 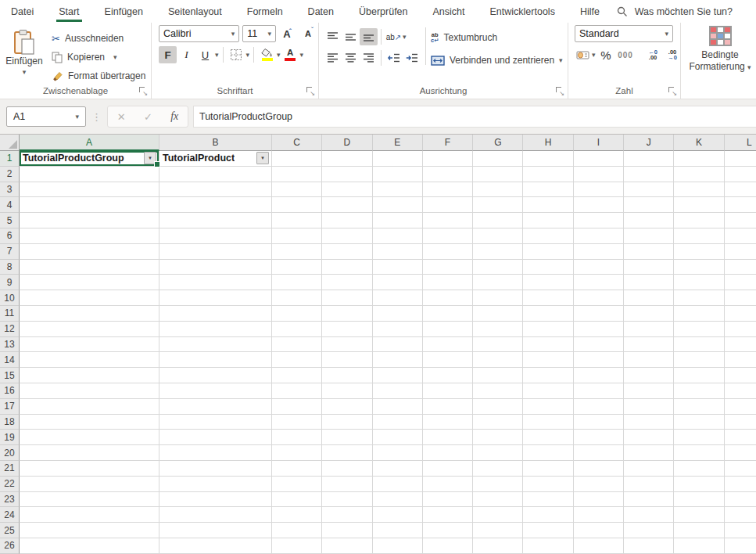 What do you see at coordinates (699, 190) in the screenshot?
I see `cell-K3` at bounding box center [699, 190].